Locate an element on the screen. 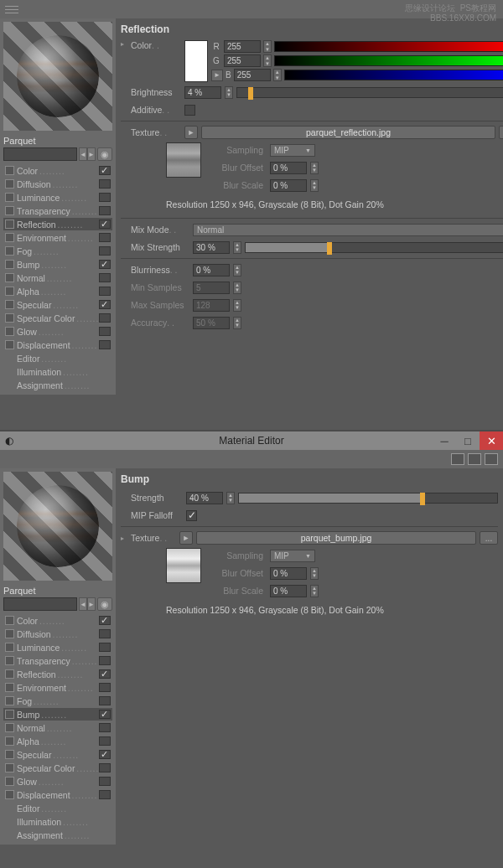 This screenshot has height=868, width=503. maximize-button: □ is located at coordinates (468, 441).